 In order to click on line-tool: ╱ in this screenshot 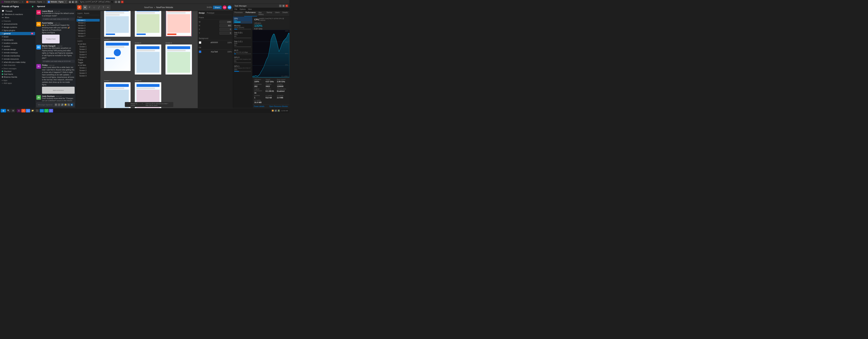, I will do `click(99, 7)`.